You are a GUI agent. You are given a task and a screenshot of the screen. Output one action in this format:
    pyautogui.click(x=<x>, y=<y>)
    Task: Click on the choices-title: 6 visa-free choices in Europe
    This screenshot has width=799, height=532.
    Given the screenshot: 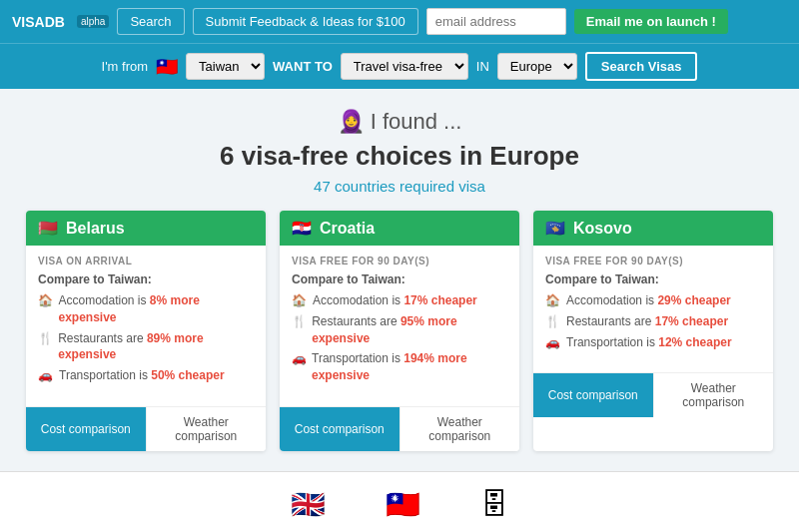 What is the action you would take?
    pyautogui.click(x=400, y=156)
    